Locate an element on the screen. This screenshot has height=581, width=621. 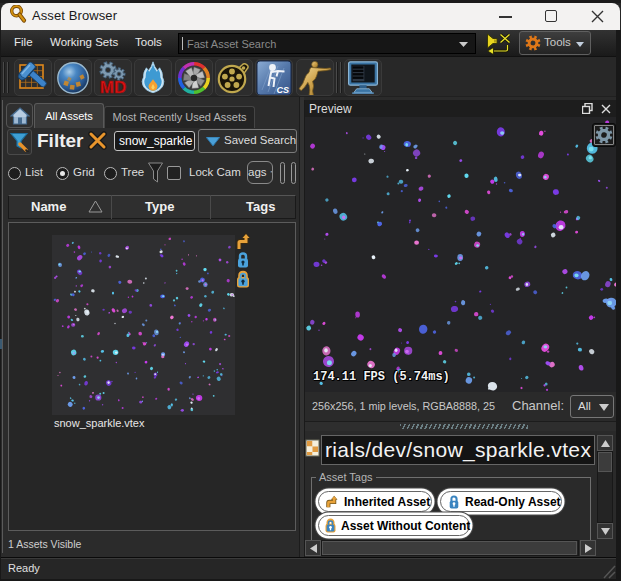
svg-text: MD is located at coordinates (113, 86).